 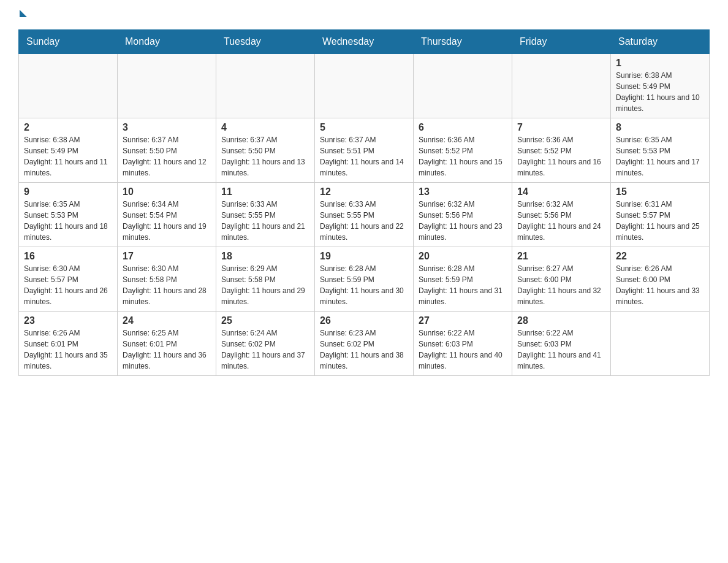 I want to click on day-info: Sunrise: 6:26 AMSunset: 6:01 PMDaylight:…, so click(x=68, y=350).